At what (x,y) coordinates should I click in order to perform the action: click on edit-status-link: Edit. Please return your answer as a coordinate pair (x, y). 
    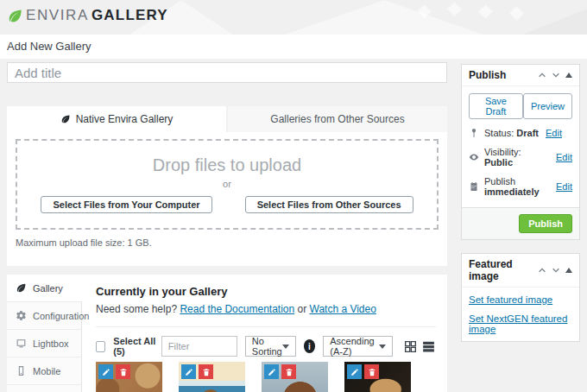
    Looking at the image, I should click on (554, 133).